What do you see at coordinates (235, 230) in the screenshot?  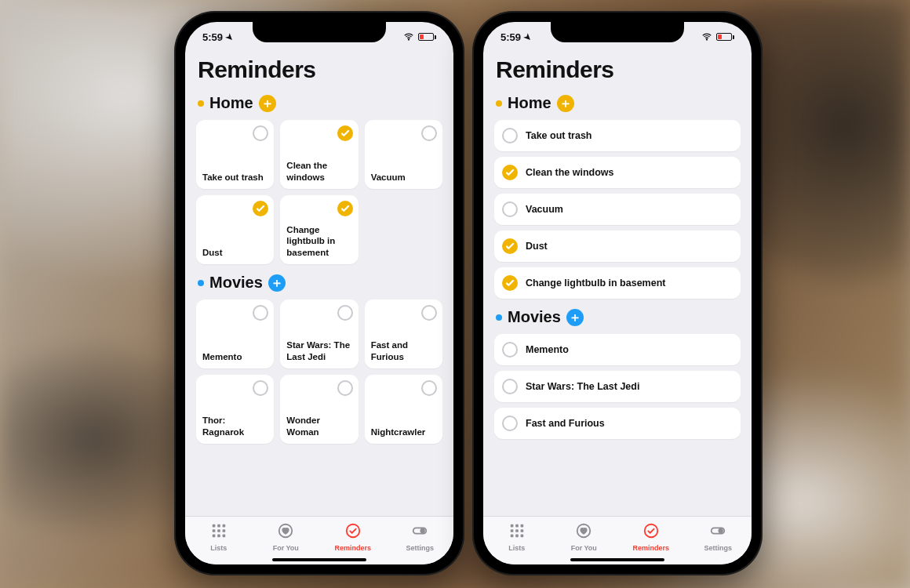 I see `reminder-card: Dust` at bounding box center [235, 230].